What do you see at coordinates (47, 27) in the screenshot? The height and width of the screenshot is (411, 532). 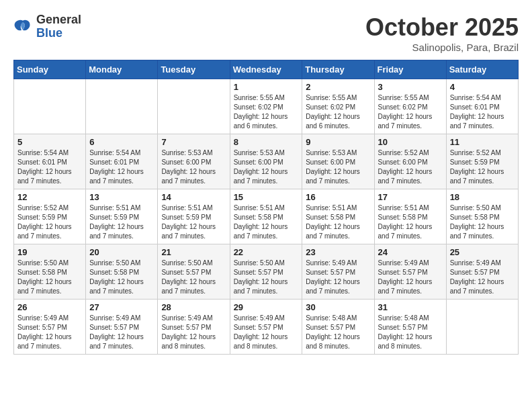 I see `logo: General Blue` at bounding box center [47, 27].